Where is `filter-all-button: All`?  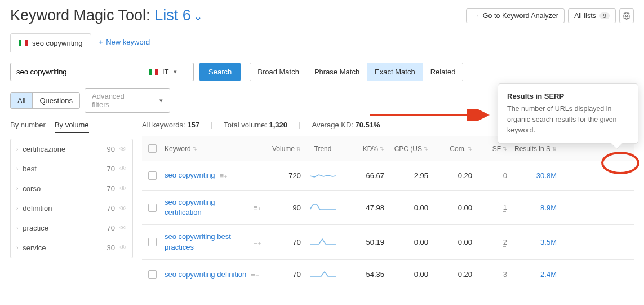
filter-all-button: All is located at coordinates (21, 100).